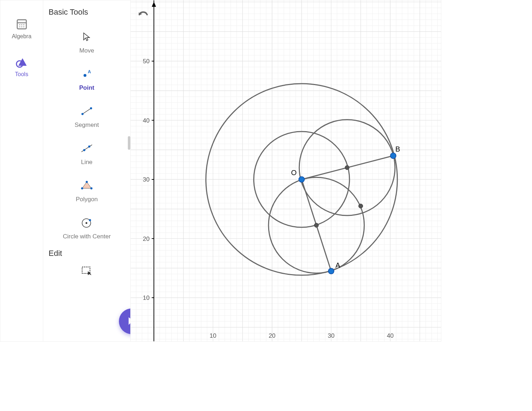 This screenshot has height=411, width=532. I want to click on tool-select, so click(87, 268).